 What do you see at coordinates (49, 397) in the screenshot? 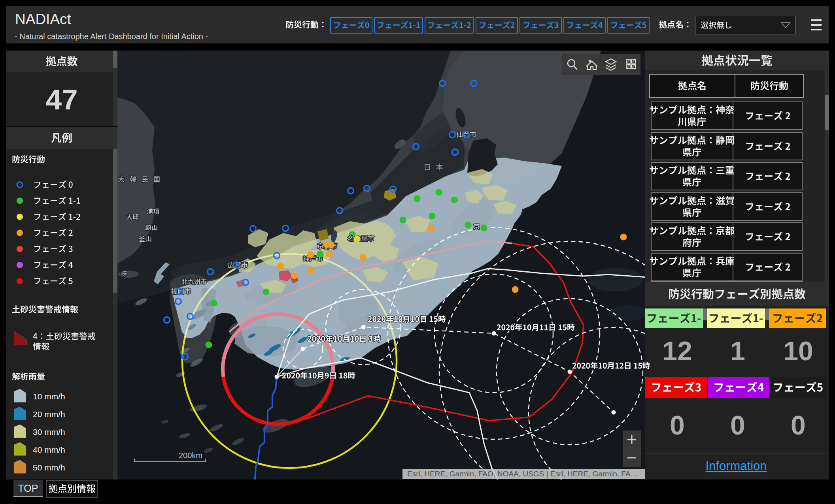
I see `svg-text: 10 mm/h` at bounding box center [49, 397].